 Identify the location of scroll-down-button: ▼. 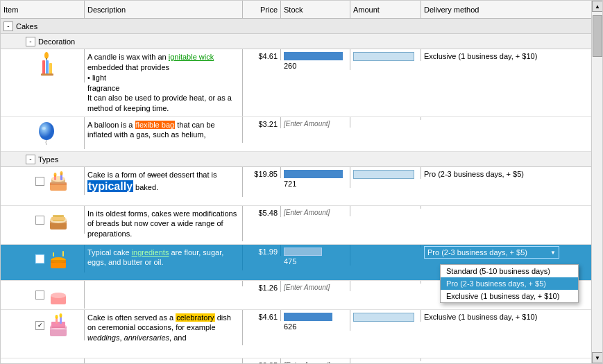
(597, 358).